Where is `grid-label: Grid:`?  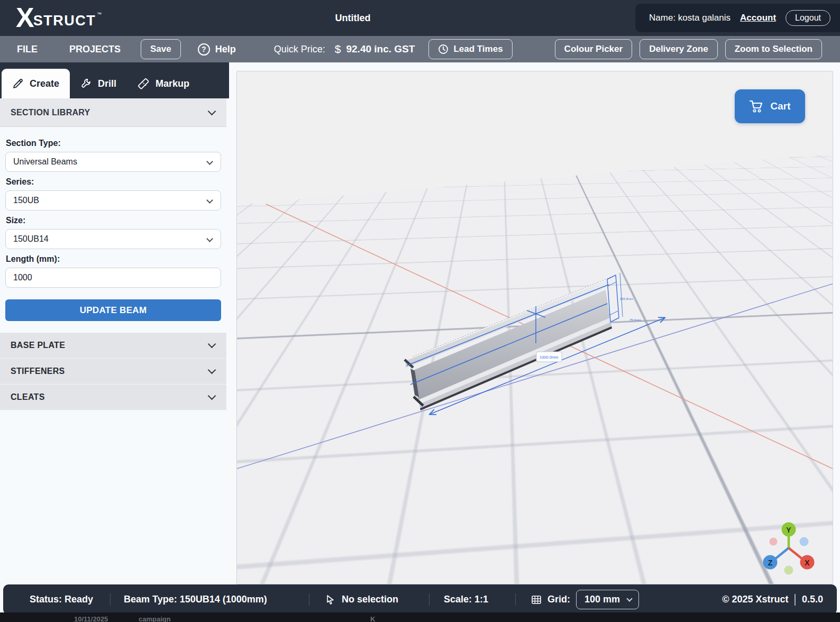
grid-label: Grid: is located at coordinates (559, 600).